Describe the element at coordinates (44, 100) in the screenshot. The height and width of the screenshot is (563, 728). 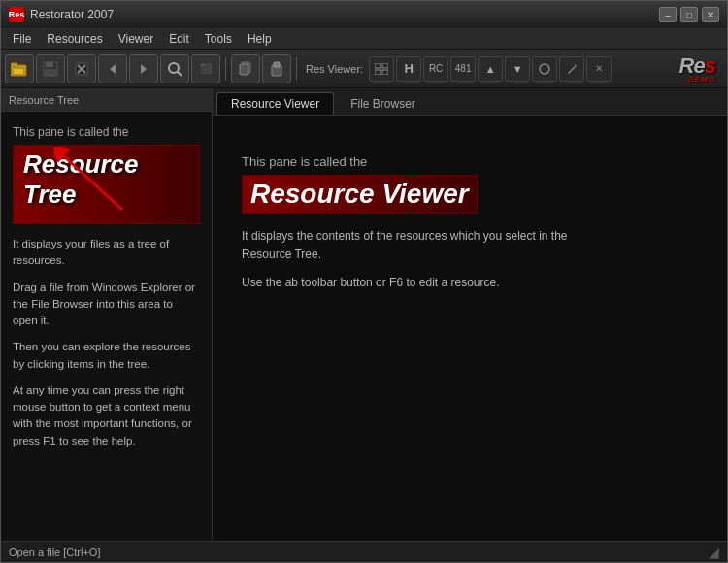
I see `left-panel-header-text: Resource Tree` at that location.